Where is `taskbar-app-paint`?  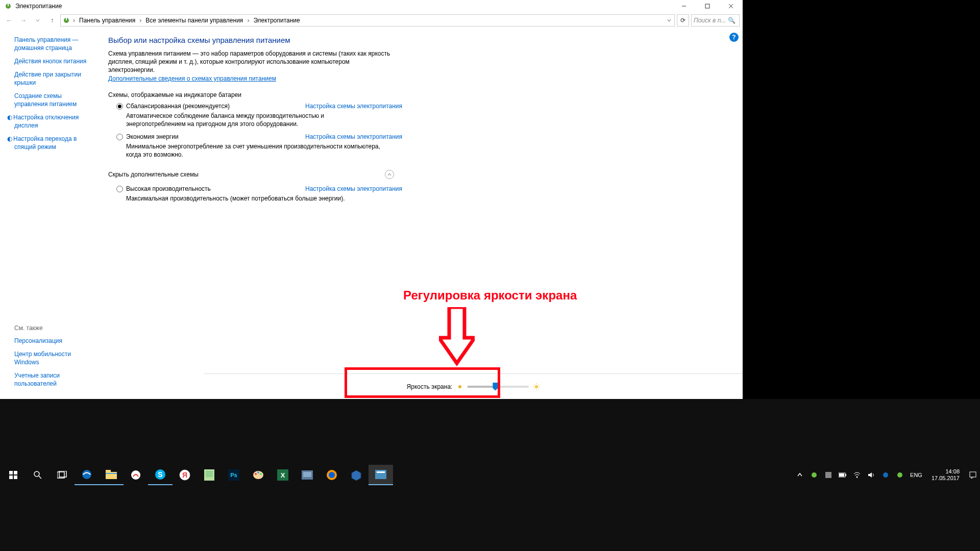
taskbar-app-paint is located at coordinates (258, 475).